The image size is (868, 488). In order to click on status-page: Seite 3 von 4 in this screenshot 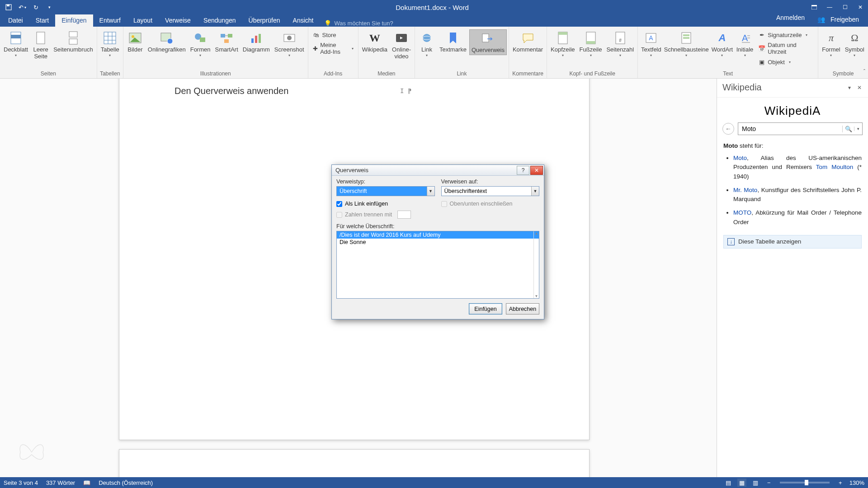, I will do `click(21, 483)`.